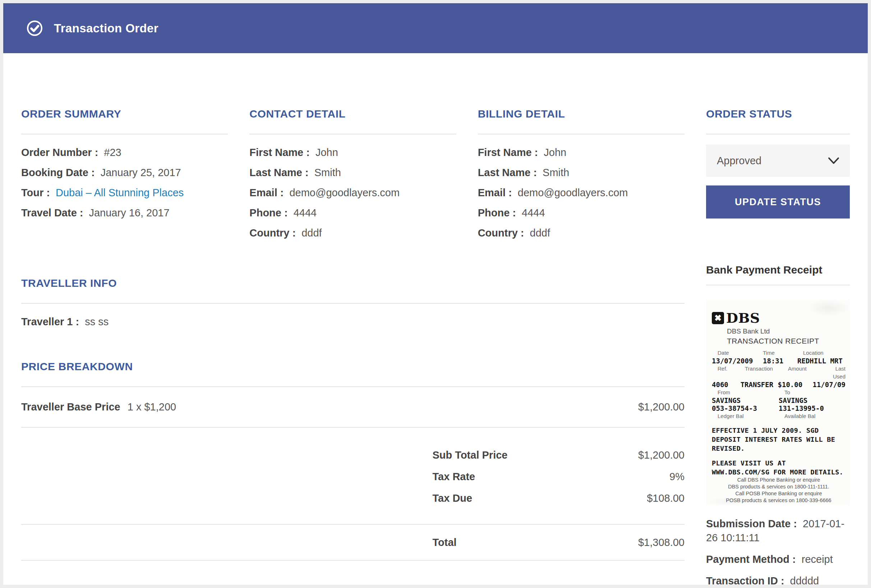 The image size is (871, 588). Describe the element at coordinates (778, 114) in the screenshot. I see `order-status-heading: ORDER STATUS` at that location.